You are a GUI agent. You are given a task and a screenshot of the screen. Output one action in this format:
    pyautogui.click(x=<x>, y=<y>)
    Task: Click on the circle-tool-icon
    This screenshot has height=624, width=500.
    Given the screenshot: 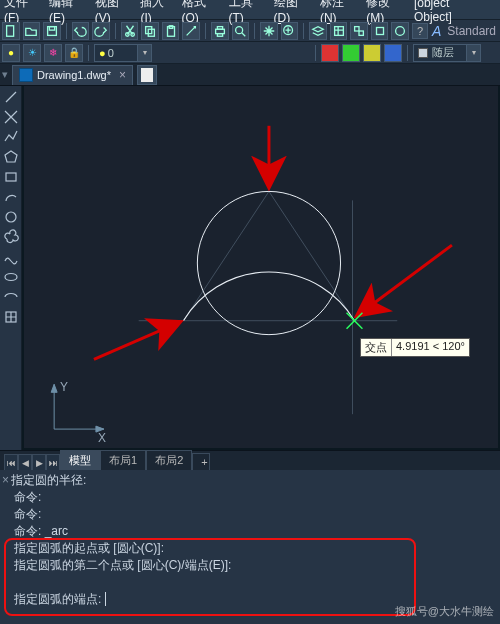 What is the action you would take?
    pyautogui.click(x=11, y=217)
    